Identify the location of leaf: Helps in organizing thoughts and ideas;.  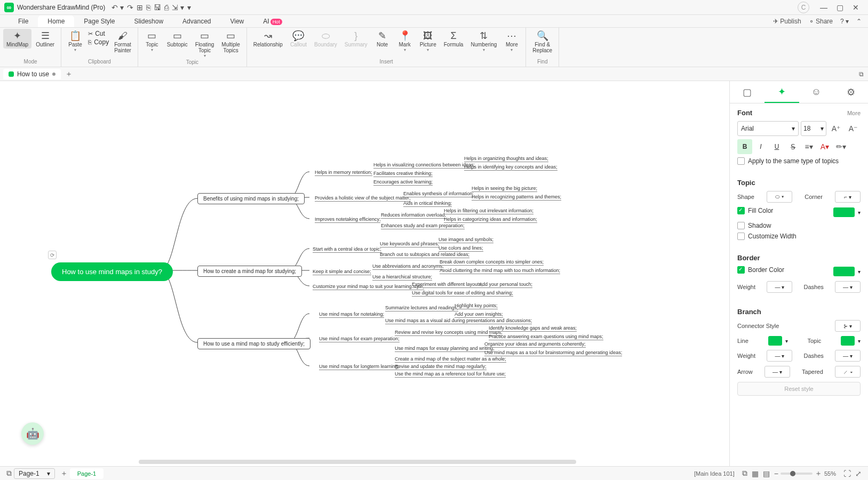
(506, 159).